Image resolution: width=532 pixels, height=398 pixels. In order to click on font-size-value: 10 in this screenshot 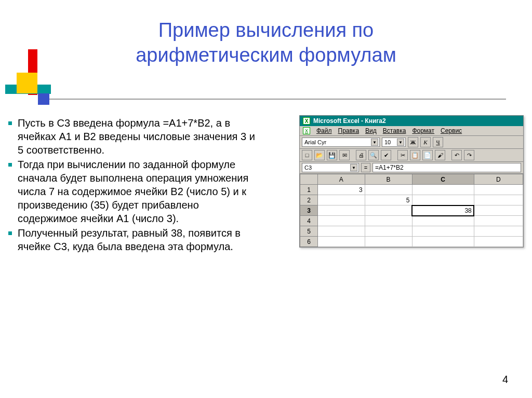, I will do `click(388, 142)`.